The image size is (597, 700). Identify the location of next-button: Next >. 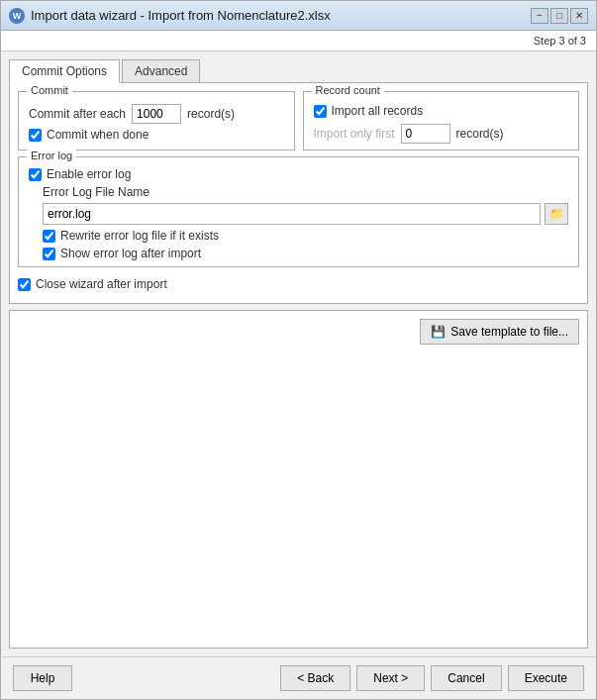
(390, 678).